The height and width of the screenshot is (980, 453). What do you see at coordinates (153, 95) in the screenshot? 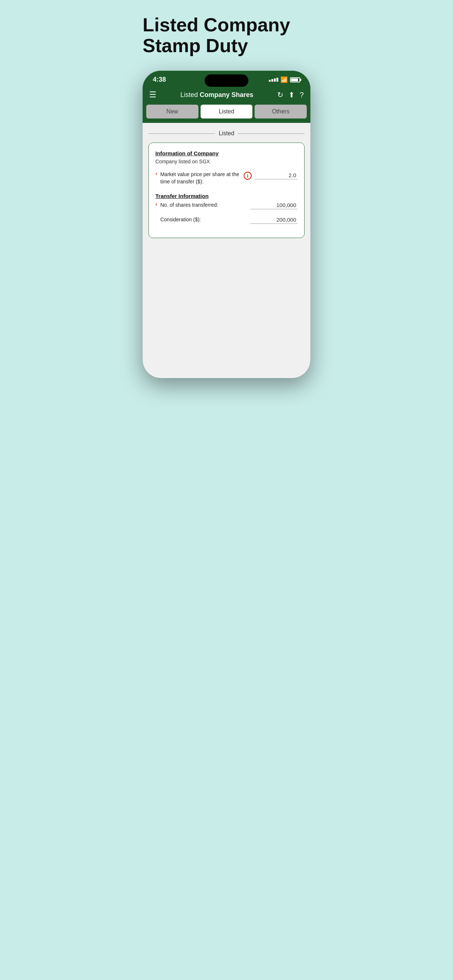
I see `menu-icon: ☰` at bounding box center [153, 95].